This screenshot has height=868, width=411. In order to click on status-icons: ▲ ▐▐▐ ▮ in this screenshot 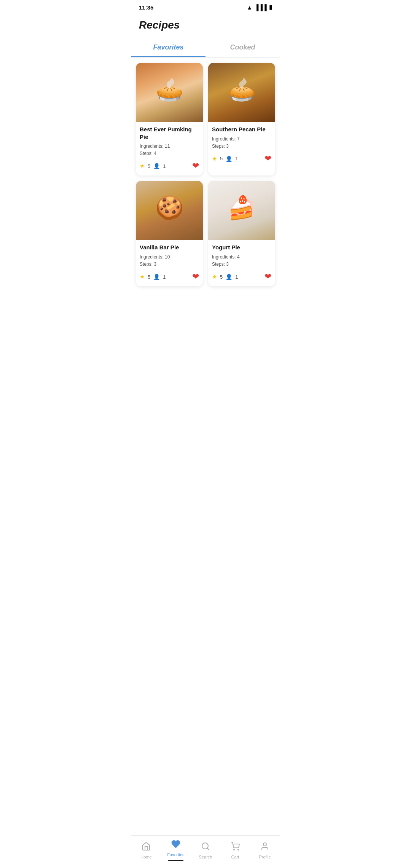, I will do `click(260, 7)`.